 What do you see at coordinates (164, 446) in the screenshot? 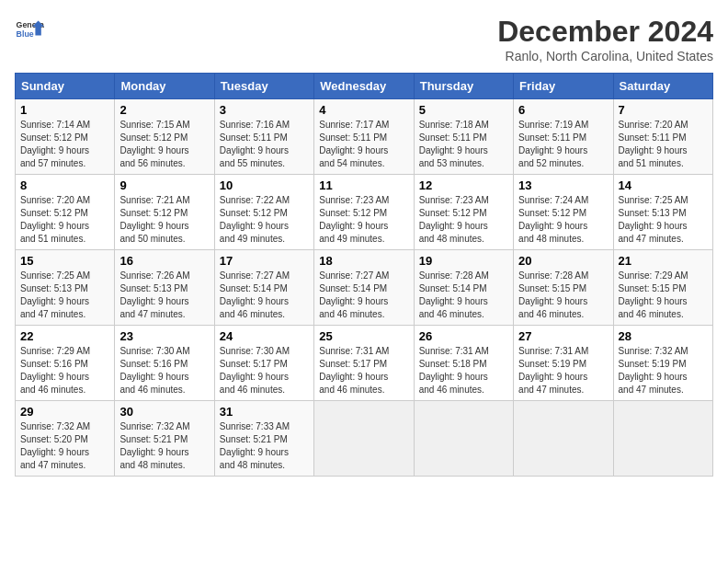
I see `day-info: Sunrise: 7:32 AM Sunset: 5:21 PM Dayligh…` at bounding box center [164, 446].